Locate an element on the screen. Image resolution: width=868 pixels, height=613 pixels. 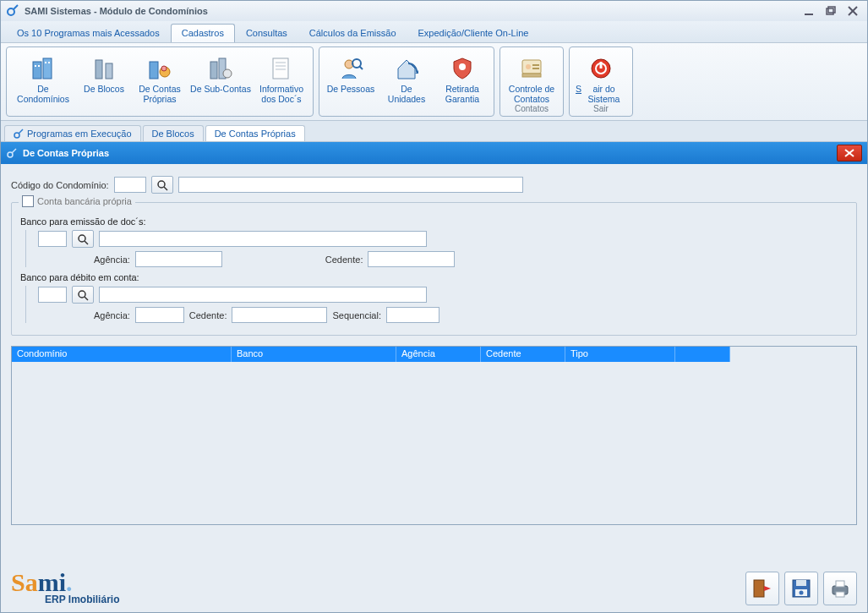
btn-controle-contatos: Controle de Contatos Contatos is located at coordinates (532, 83).